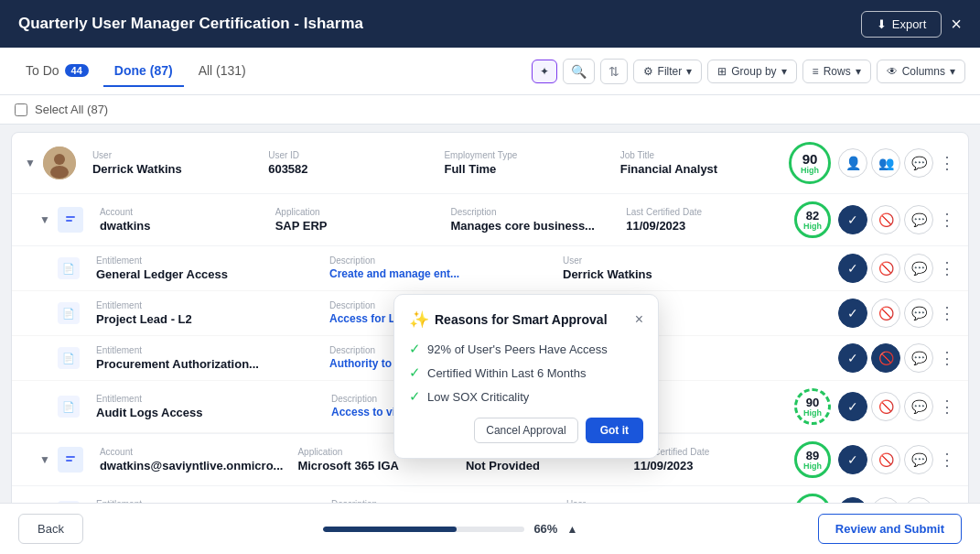  Describe the element at coordinates (525, 430) in the screenshot. I see `cancel-approval-button: Cancel Approval` at that location.